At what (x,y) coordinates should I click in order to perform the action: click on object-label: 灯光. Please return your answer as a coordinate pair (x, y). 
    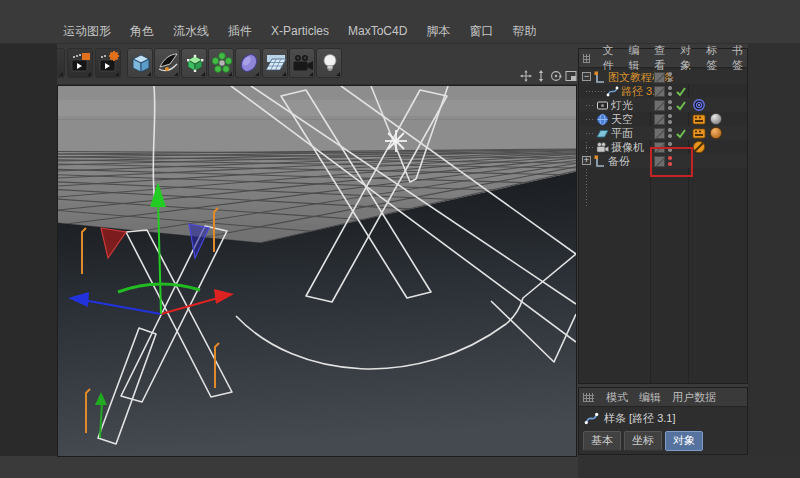
    Looking at the image, I should click on (622, 105).